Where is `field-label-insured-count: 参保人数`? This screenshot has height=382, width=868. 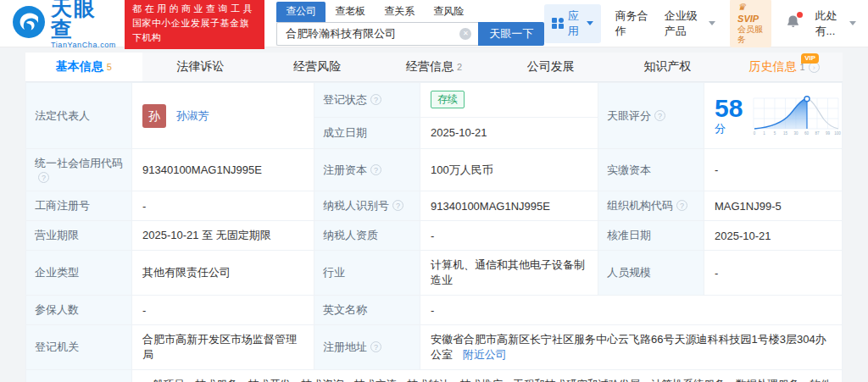
field-label-insured-count: 参保人数 is located at coordinates (80, 310).